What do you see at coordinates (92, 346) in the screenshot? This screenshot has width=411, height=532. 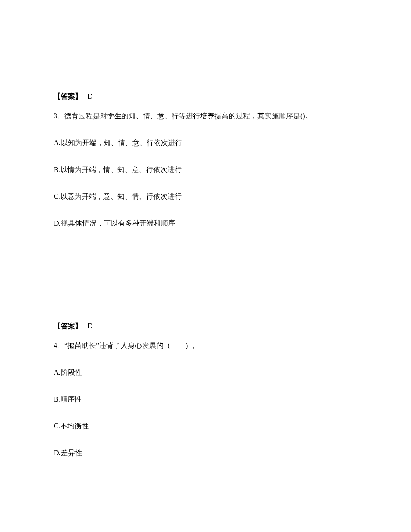 I see `q4-text: 长` at bounding box center [92, 346].